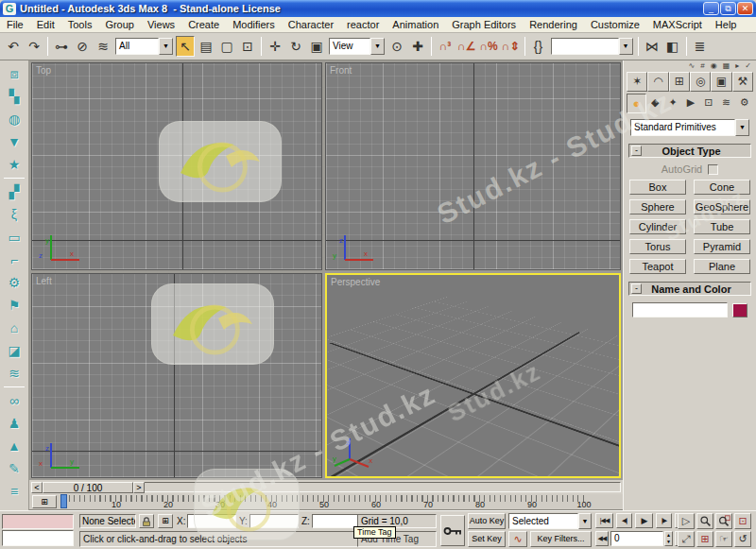 The image size is (756, 549). What do you see at coordinates (637, 289) in the screenshot?
I see `collapse-icon: -` at bounding box center [637, 289].